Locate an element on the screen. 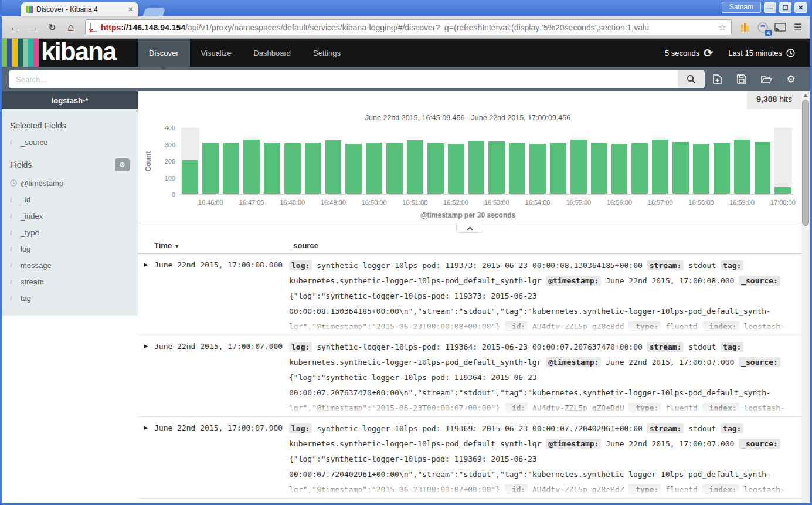  extension-icon is located at coordinates (745, 28).